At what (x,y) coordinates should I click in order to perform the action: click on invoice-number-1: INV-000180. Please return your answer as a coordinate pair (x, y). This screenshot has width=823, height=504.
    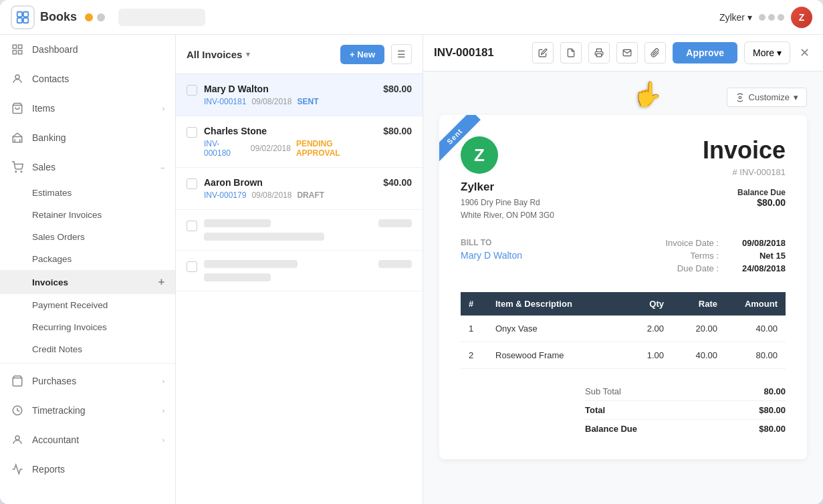
    Looking at the image, I should click on (225, 148).